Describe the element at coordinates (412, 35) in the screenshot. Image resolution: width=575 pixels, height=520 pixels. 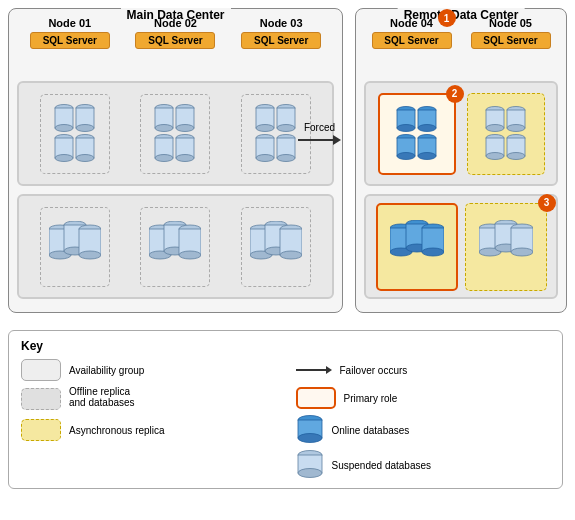
I see `node-04: Node 04 1 SQL Server` at that location.